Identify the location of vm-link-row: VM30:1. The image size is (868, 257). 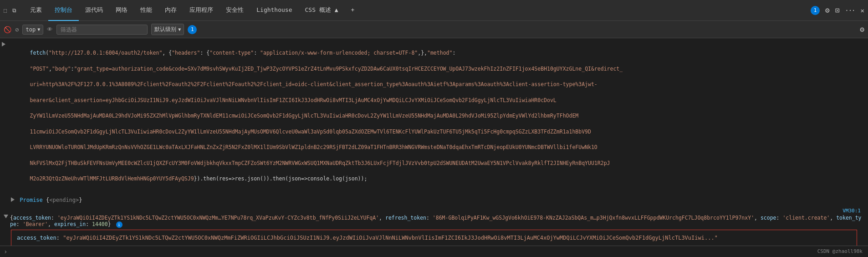
(434, 211).